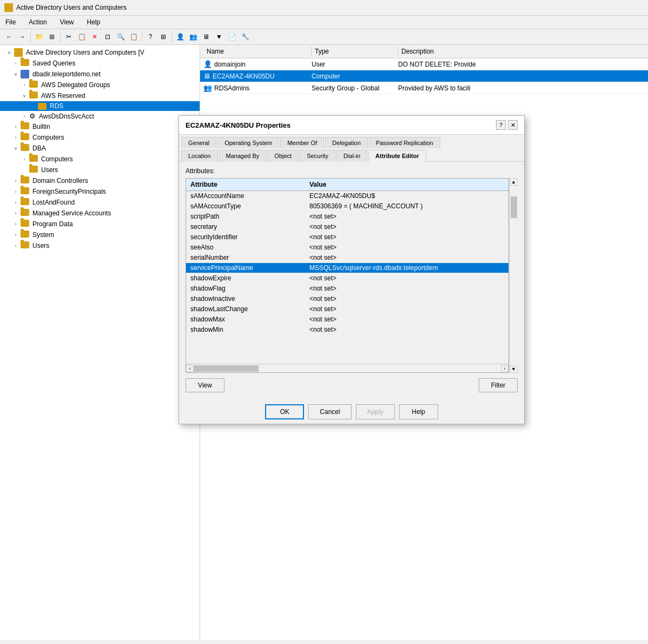 This screenshot has height=644, width=648. Describe the element at coordinates (347, 237) in the screenshot. I see `attr-row: securityIdentifier <not set>` at that location.